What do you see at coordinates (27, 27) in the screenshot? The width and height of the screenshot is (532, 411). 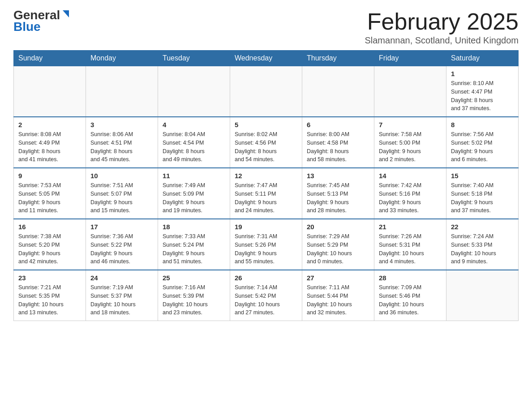 I see `logo-blue: Blue` at bounding box center [27, 27].